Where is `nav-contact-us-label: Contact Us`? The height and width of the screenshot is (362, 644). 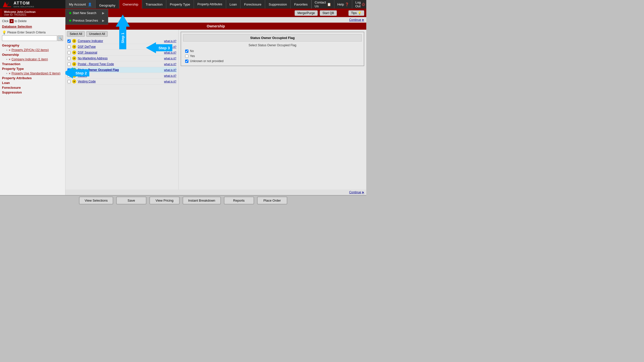 nav-contact-us-label: Contact Us is located at coordinates (320, 4).